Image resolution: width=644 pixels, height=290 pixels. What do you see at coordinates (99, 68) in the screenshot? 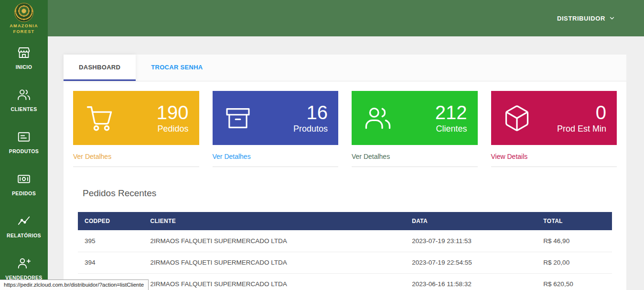
I see `tab-dashboard: DASHBOARD` at bounding box center [99, 68].